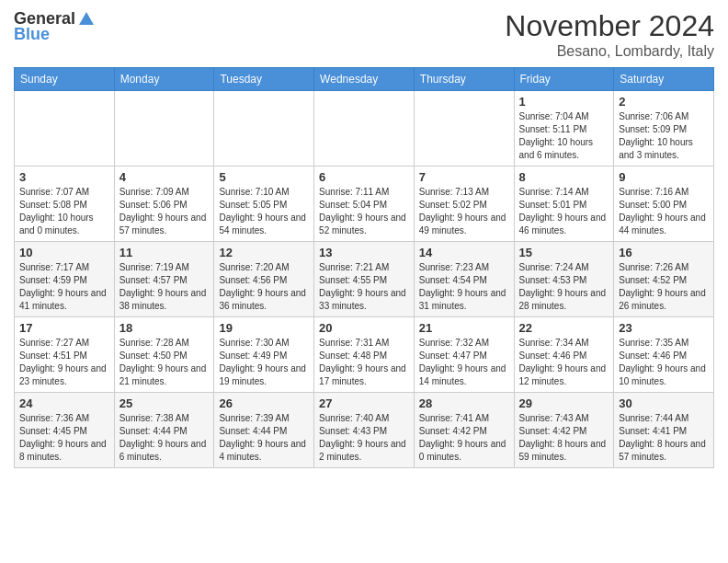 The height and width of the screenshot is (563, 728). I want to click on day-number: 30, so click(664, 403).